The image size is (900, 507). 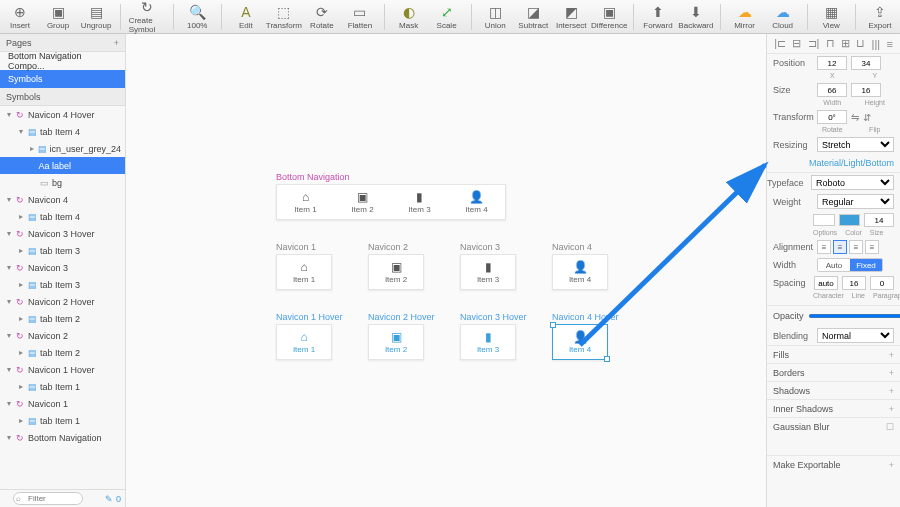 What do you see at coordinates (850, 220) in the screenshot?
I see `text-color-chip` at bounding box center [850, 220].